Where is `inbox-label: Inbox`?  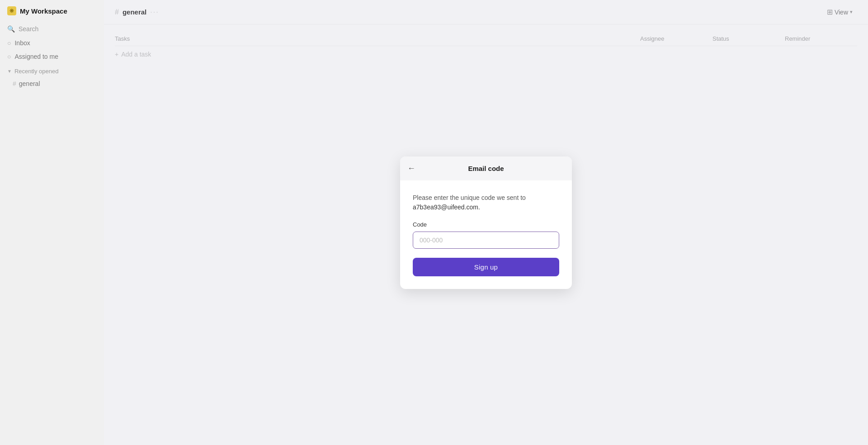 inbox-label: Inbox is located at coordinates (22, 43).